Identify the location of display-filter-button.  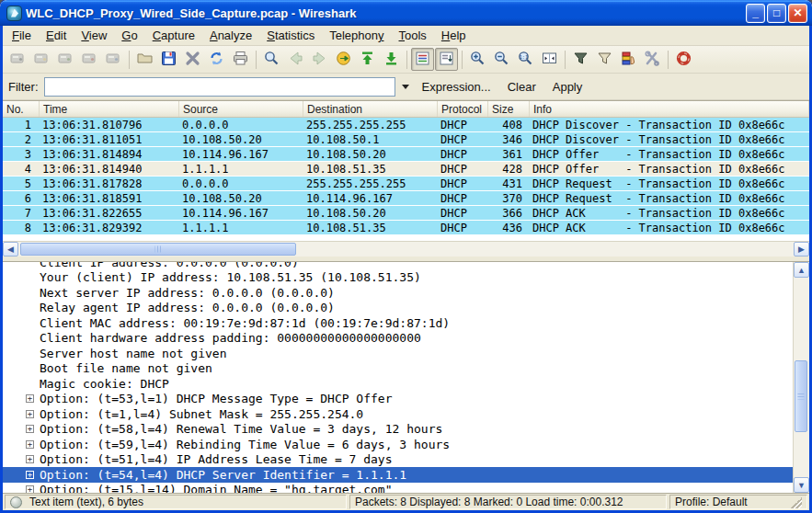
(605, 59).